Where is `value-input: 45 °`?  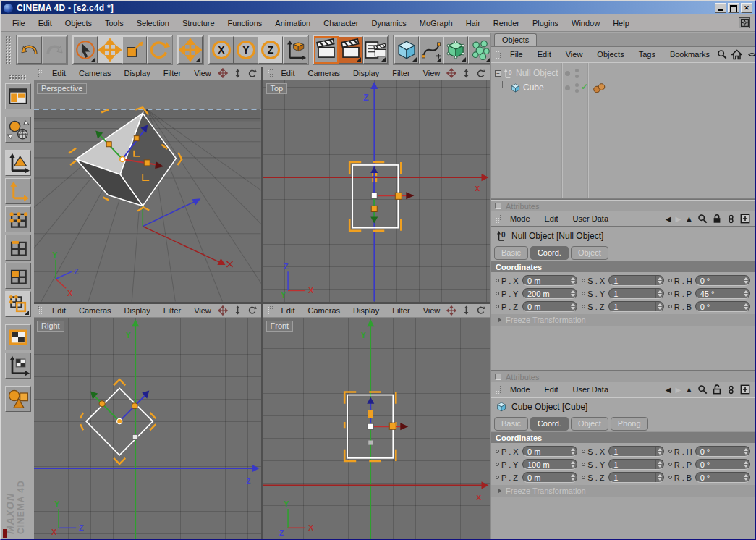
value-input: 45 ° is located at coordinates (723, 294).